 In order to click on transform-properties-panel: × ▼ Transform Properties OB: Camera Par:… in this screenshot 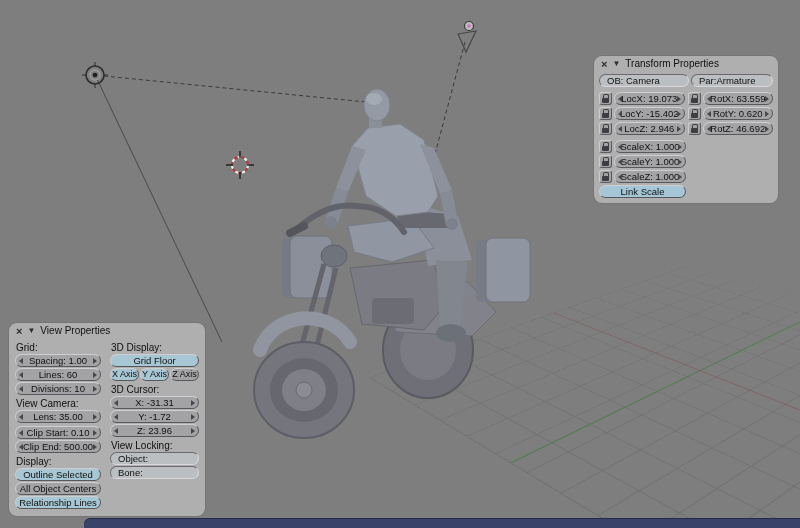, I will do `click(686, 130)`.